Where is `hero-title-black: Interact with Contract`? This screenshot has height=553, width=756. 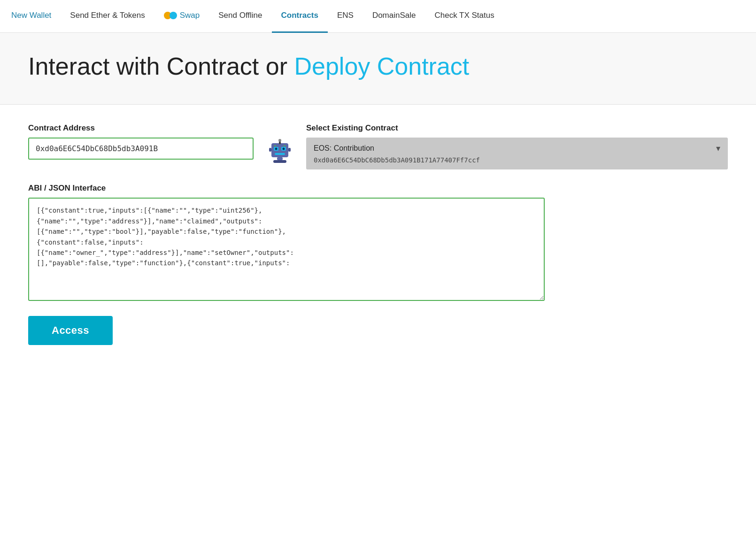 hero-title-black: Interact with Contract is located at coordinates (144, 66).